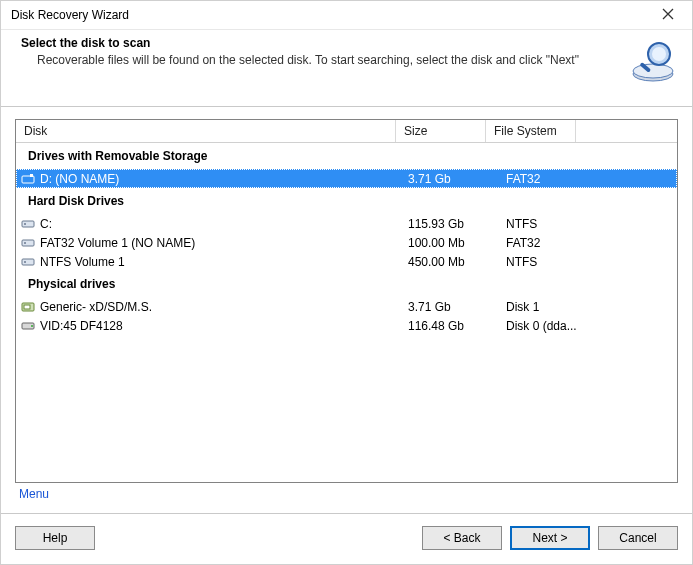 The width and height of the screenshot is (693, 565). I want to click on wizard-header-title: Select the disk to scan, so click(320, 43).